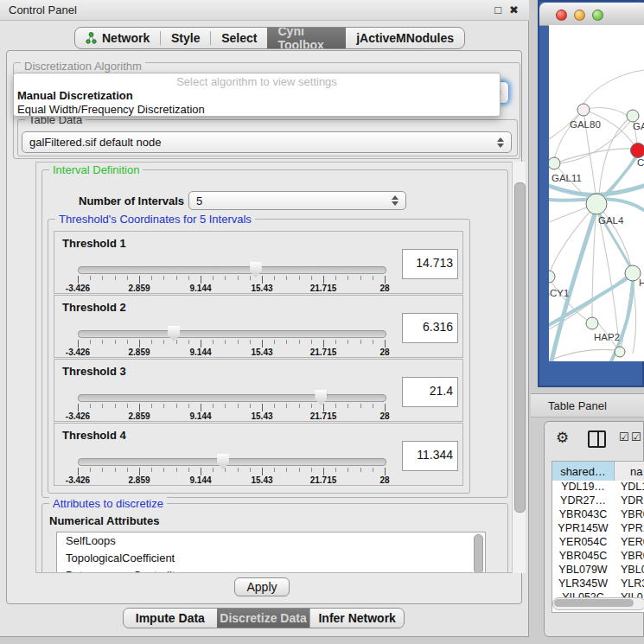 The image size is (644, 644). I want to click on gear-icon: ⚙, so click(562, 437).